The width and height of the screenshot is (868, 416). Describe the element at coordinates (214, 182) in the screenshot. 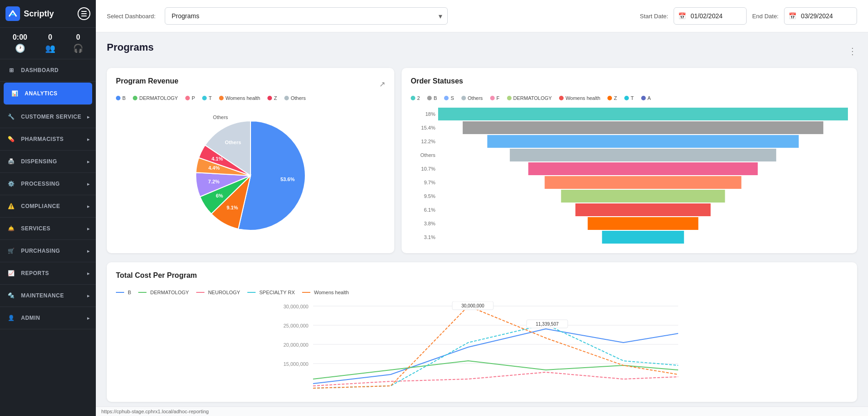

I see `pie-slice-label: 7.2%` at that location.